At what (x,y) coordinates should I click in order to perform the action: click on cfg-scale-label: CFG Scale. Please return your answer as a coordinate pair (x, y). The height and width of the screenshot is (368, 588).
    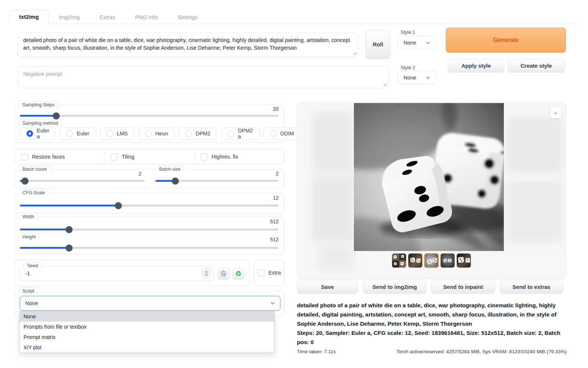
    Looking at the image, I should click on (34, 193).